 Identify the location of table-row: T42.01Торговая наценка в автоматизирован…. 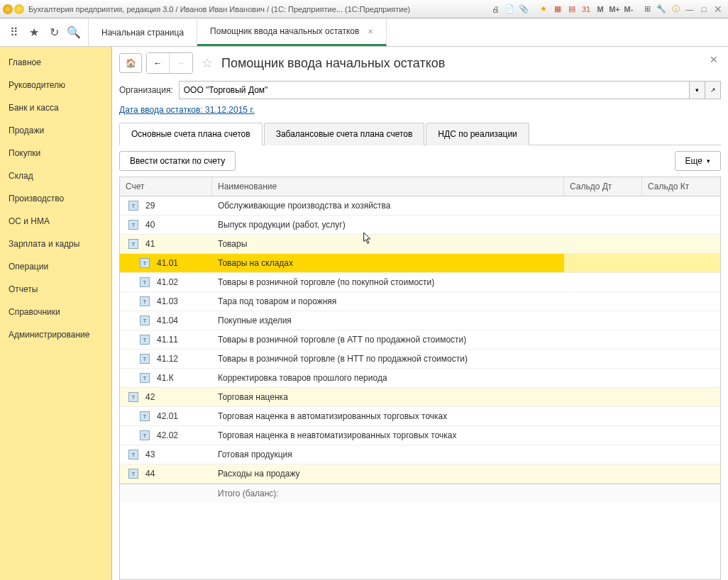
(420, 417).